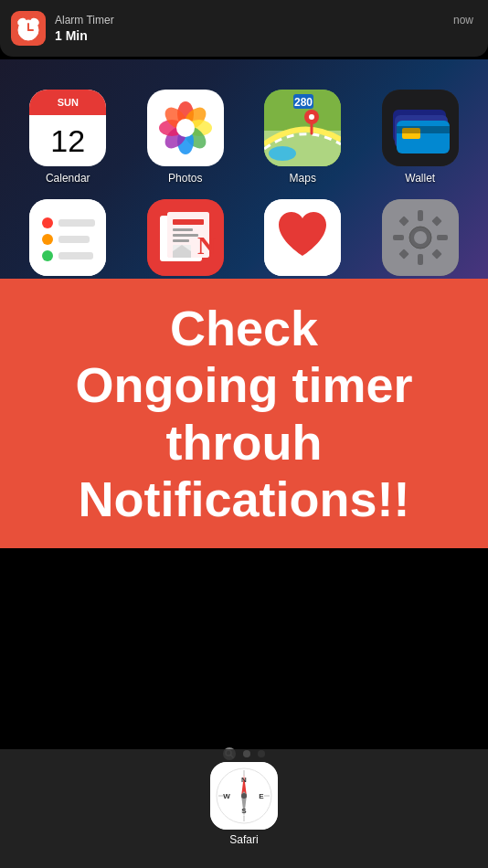  Describe the element at coordinates (68, 102) in the screenshot. I see `calendar-month: SUN` at that location.